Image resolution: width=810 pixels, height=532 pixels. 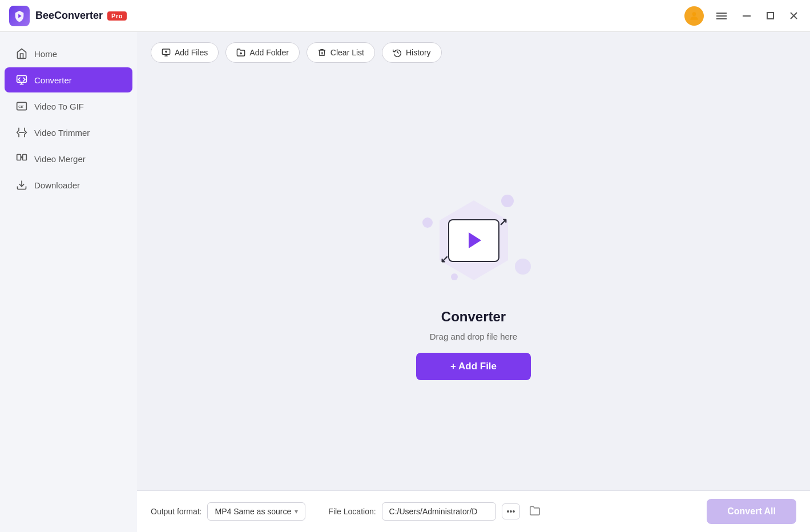 What do you see at coordinates (747, 16) in the screenshot?
I see `minimize-button` at bounding box center [747, 16].